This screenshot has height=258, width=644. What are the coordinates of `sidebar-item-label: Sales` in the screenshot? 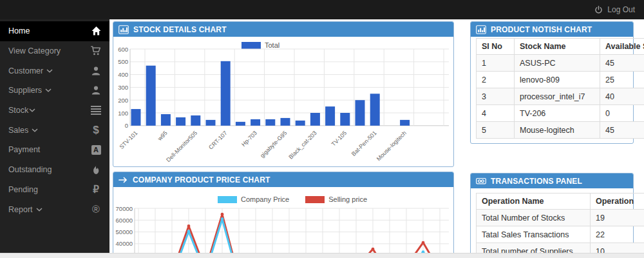 It's located at (18, 130).